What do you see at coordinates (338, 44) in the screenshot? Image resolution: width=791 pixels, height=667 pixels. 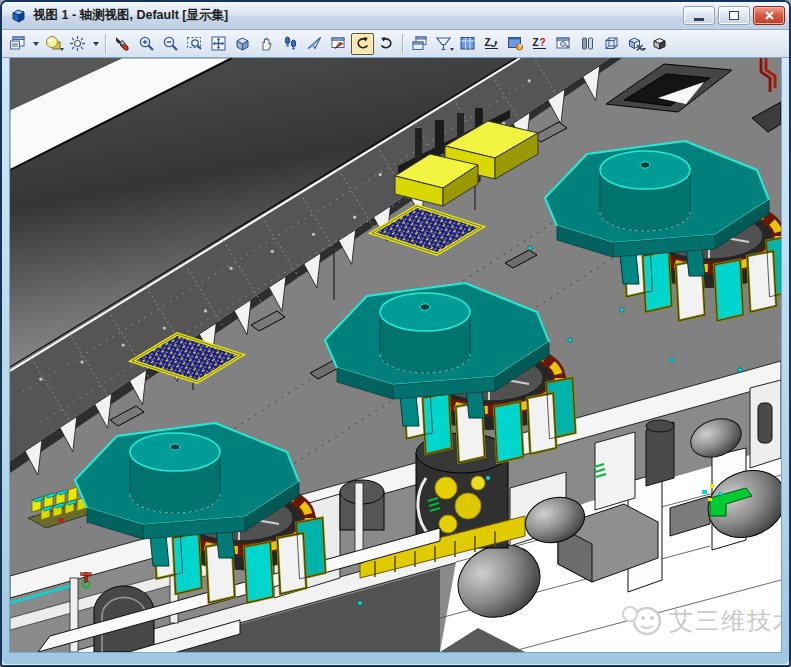 I see `window-arrow-icon` at bounding box center [338, 44].